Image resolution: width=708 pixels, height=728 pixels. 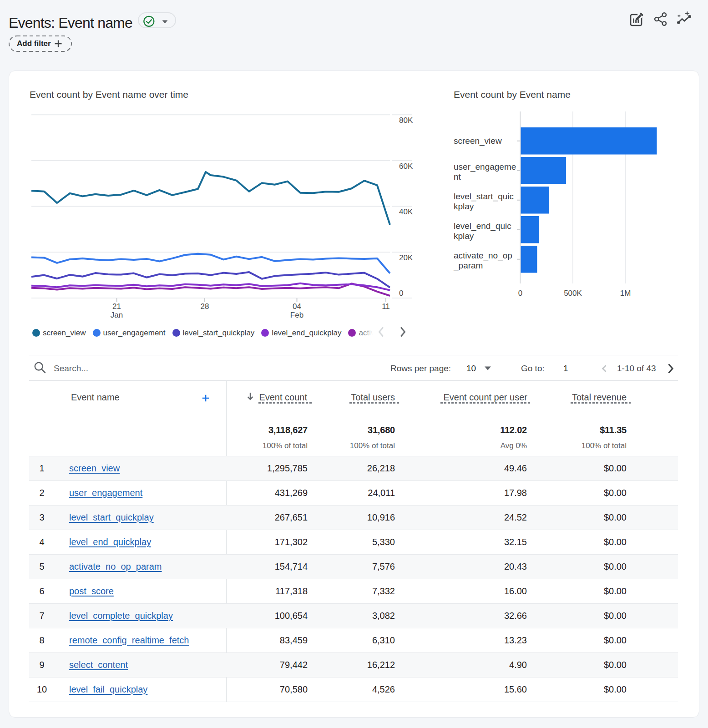 What do you see at coordinates (484, 197) in the screenshot?
I see `svg-text: level_start_quic` at bounding box center [484, 197].